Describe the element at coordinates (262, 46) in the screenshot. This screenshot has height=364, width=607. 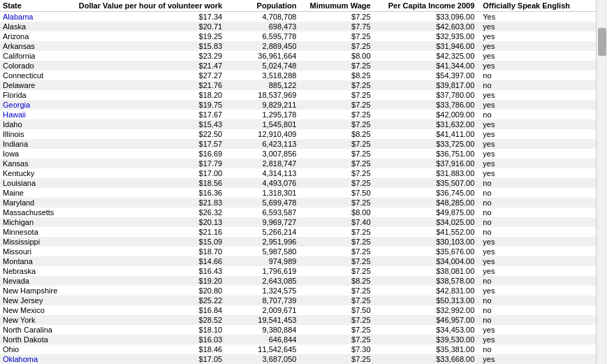
I see `cell-population: 2,889,450` at that location.